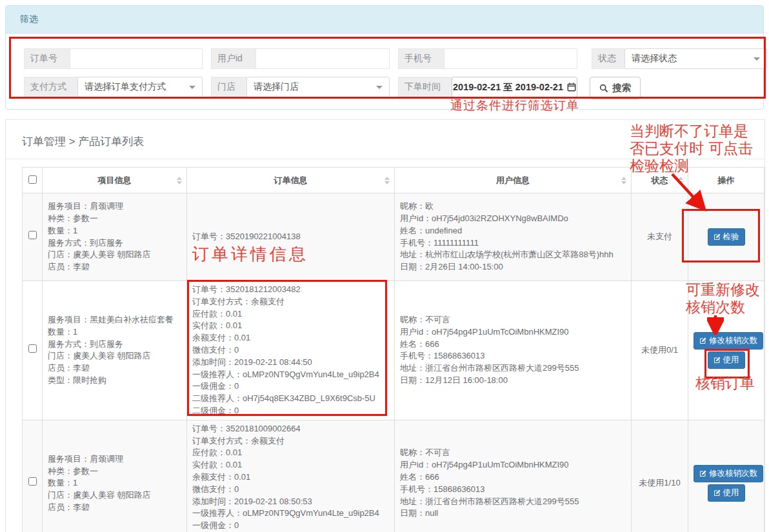 The image size is (769, 532). What do you see at coordinates (290, 315) in the screenshot?
I see `info-line: 应付款：0.01` at bounding box center [290, 315].